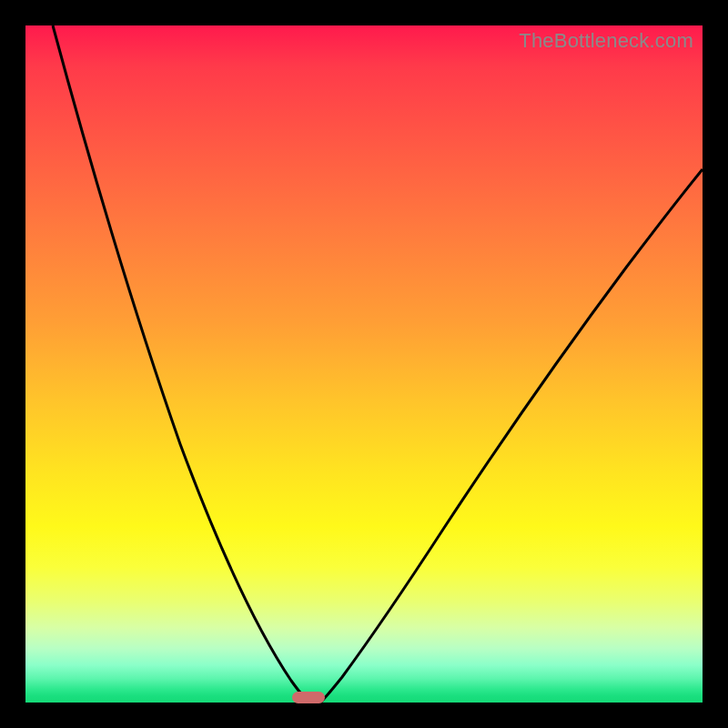 The image size is (728, 728). I want to click on optimal-range-marker, so click(308, 697).